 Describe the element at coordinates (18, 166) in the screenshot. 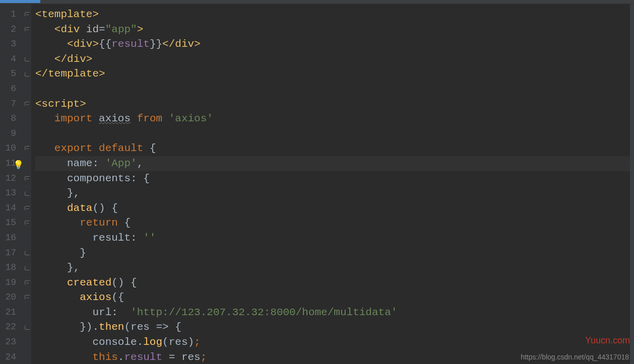

I see `lightbulb-icon: 💡` at that location.